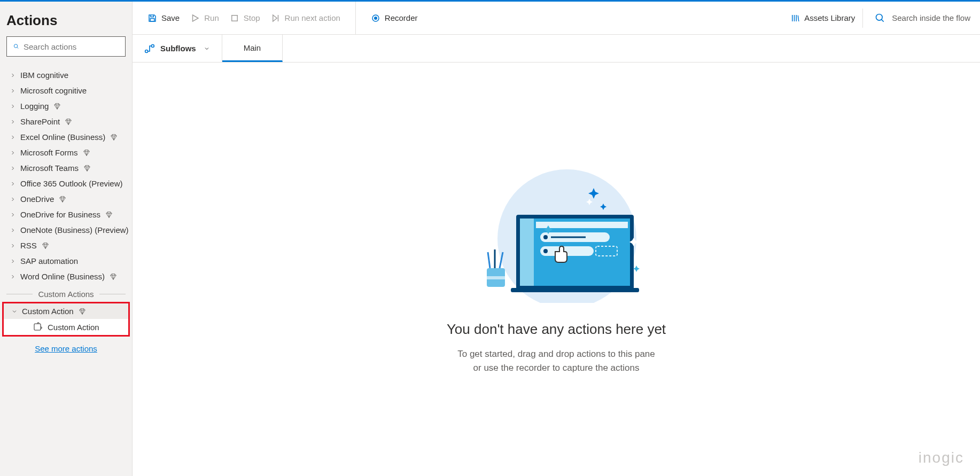 The image size is (980, 476). What do you see at coordinates (401, 18) in the screenshot?
I see `recorder-label: Recorder` at bounding box center [401, 18].